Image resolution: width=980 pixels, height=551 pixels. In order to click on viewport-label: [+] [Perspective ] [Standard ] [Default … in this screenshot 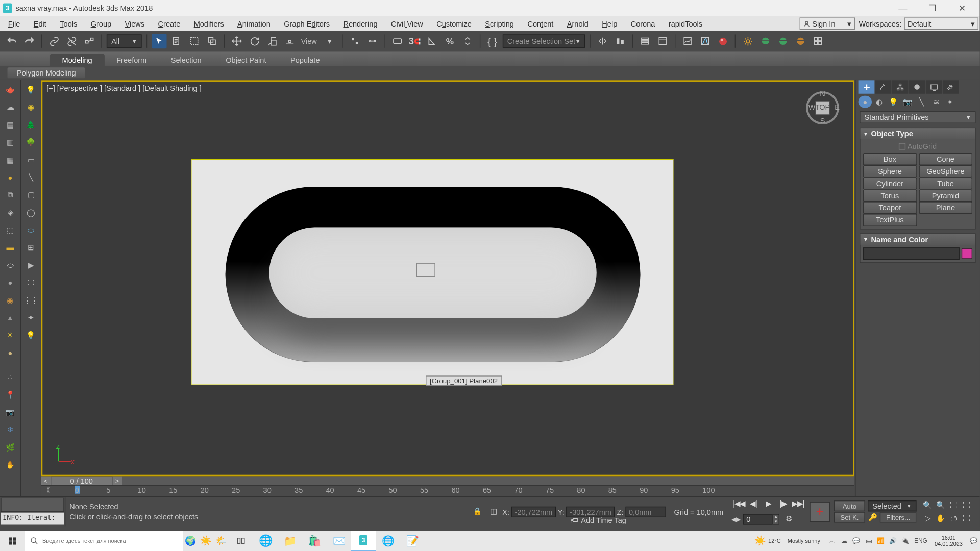, I will do `click(124, 88)`.